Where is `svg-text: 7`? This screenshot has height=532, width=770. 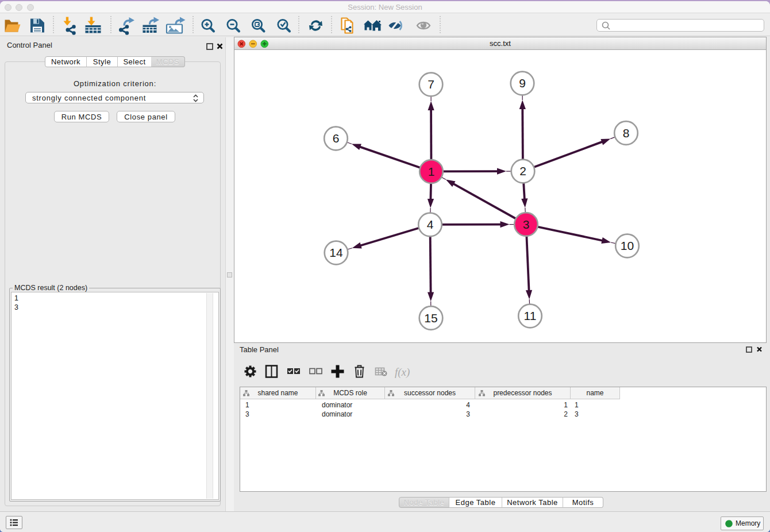
svg-text: 7 is located at coordinates (431, 84).